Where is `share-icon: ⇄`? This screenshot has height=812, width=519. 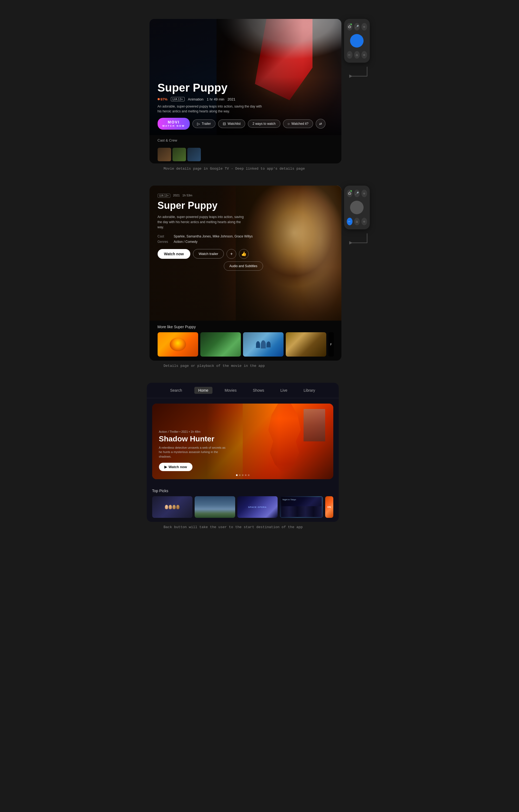
share-icon: ⇄ is located at coordinates (321, 123).